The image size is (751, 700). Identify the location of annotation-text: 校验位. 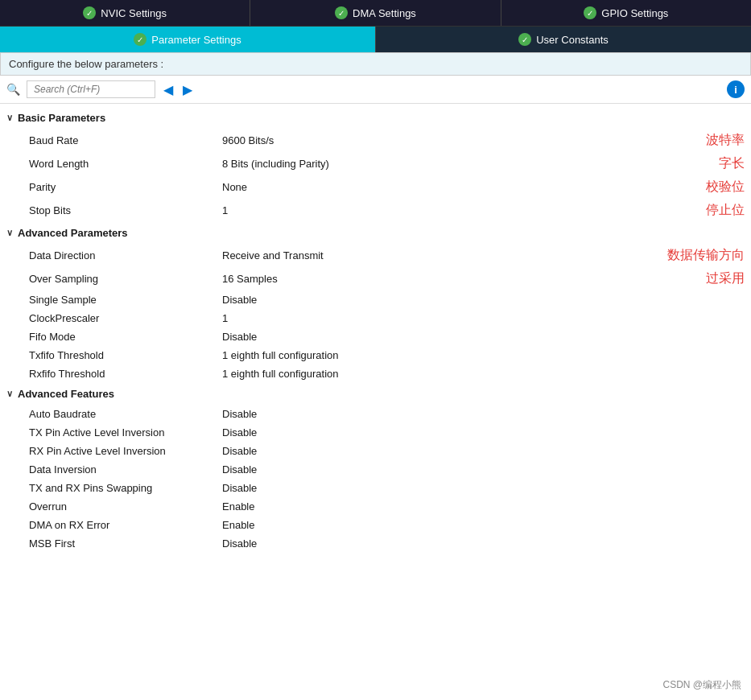
(725, 187).